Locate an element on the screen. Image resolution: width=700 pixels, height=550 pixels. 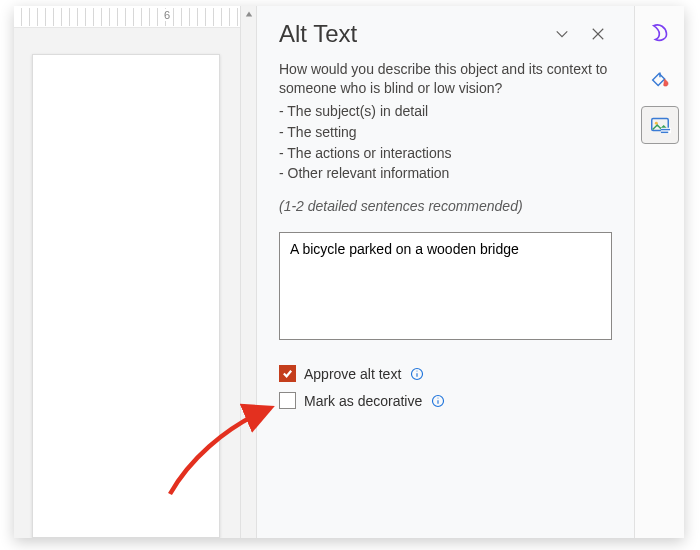
rail-styles-button is located at coordinates (660, 79).